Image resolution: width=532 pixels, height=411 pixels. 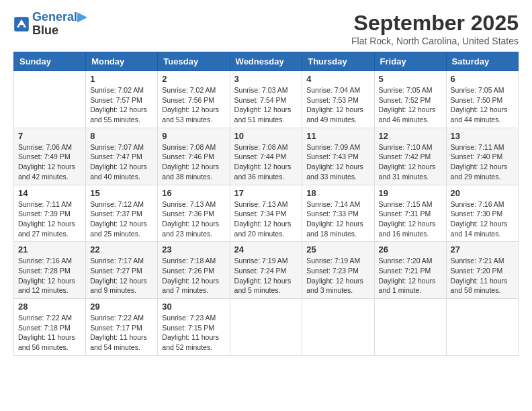 I want to click on table-row: 3Sunrise: 7:03 AM Sunset: 7:54 PM Daylig…, so click(x=266, y=99).